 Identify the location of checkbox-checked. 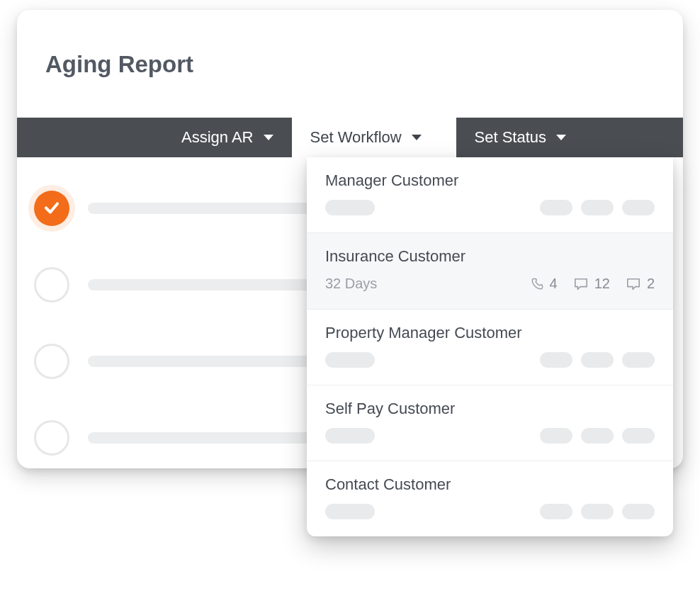
(52, 208).